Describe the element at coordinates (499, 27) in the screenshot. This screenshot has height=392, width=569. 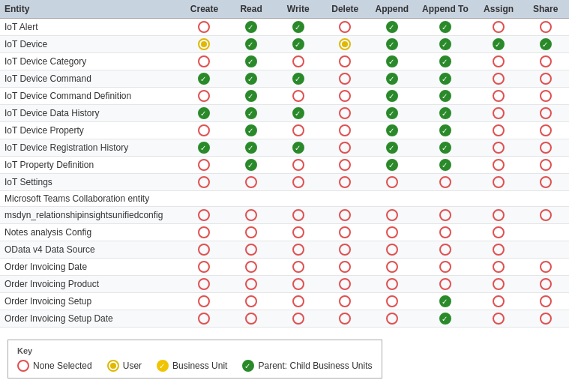
I see `cell-assign` at that location.